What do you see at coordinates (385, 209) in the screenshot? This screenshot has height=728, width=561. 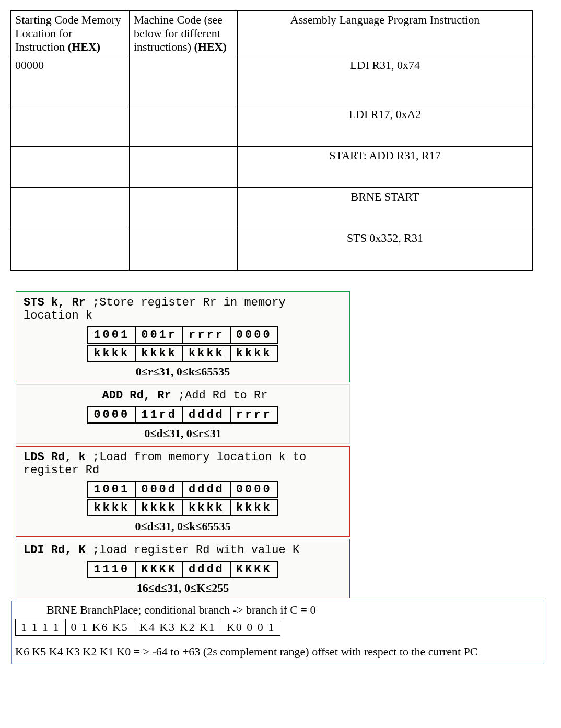 I see `cell-asm: BRNE START` at bounding box center [385, 209].